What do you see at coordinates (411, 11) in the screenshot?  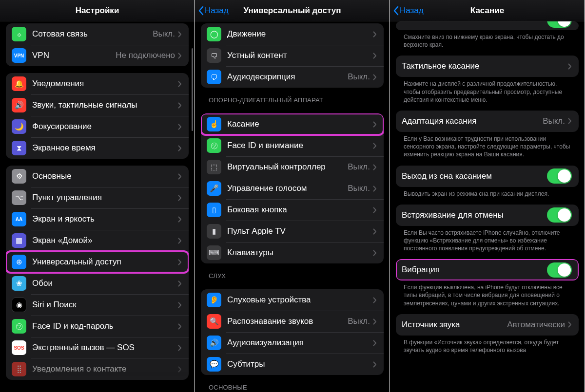 I see `back-label: Назад` at bounding box center [411, 11].